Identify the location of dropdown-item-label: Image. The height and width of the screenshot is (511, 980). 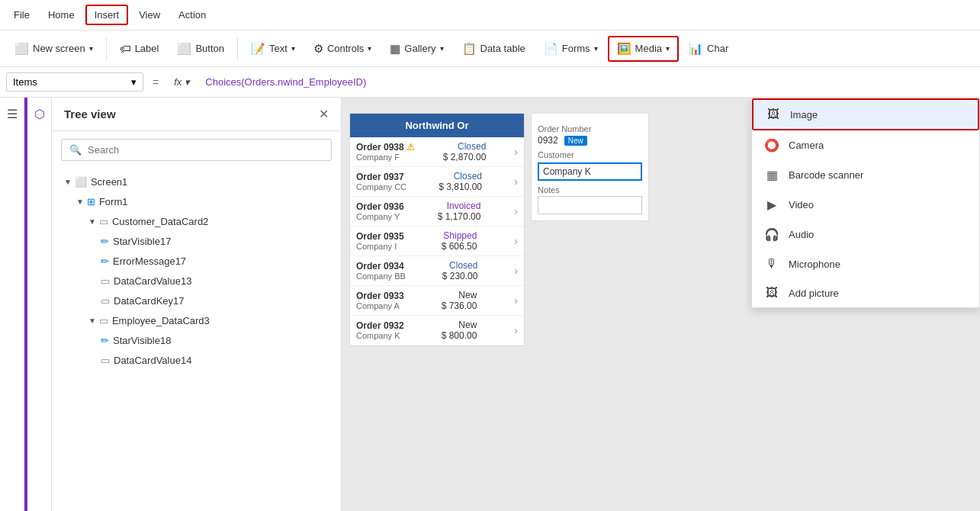
(804, 114).